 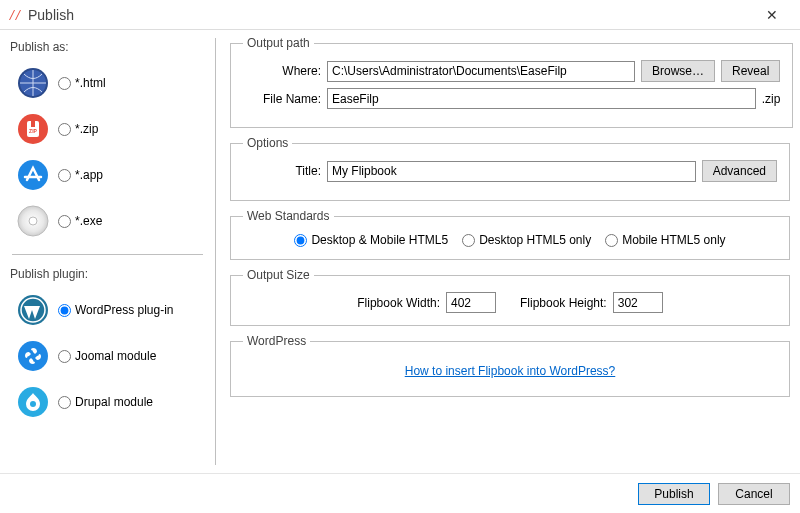 I want to click on svg-text: ZIP, so click(x=33, y=131).